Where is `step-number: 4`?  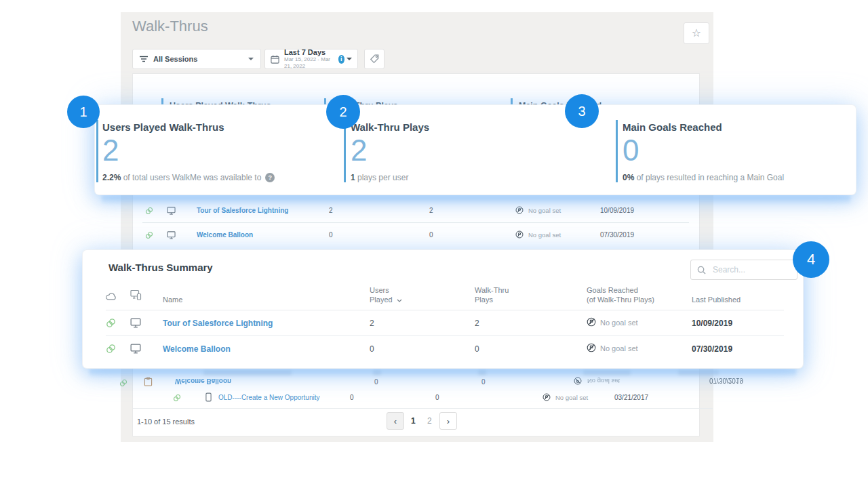
step-number: 4 is located at coordinates (811, 260).